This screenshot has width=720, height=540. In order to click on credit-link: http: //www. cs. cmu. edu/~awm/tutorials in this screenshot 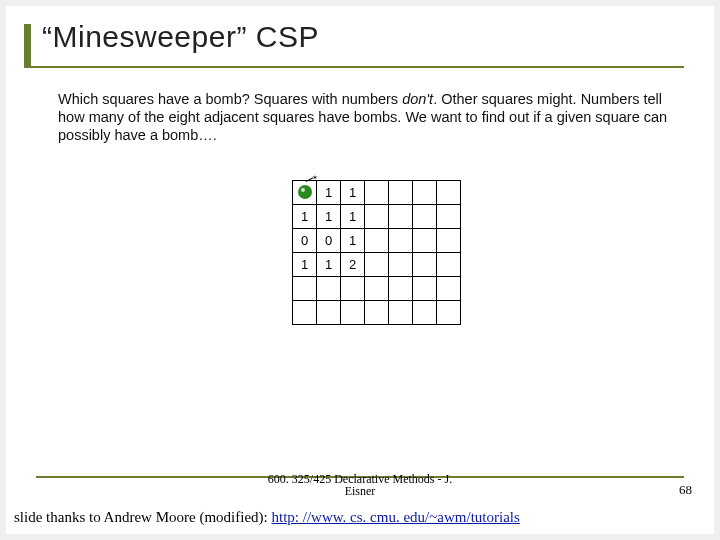, I will do `click(395, 517)`.